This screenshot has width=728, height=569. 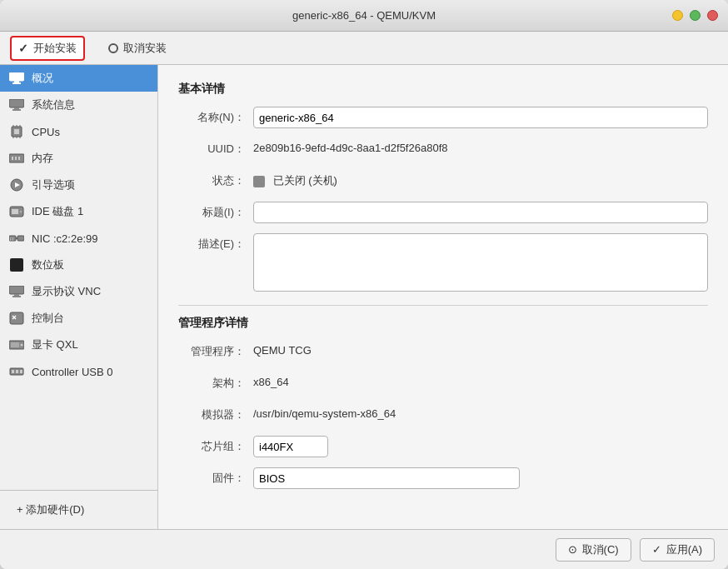 What do you see at coordinates (113, 48) in the screenshot?
I see `radio-icon` at bounding box center [113, 48].